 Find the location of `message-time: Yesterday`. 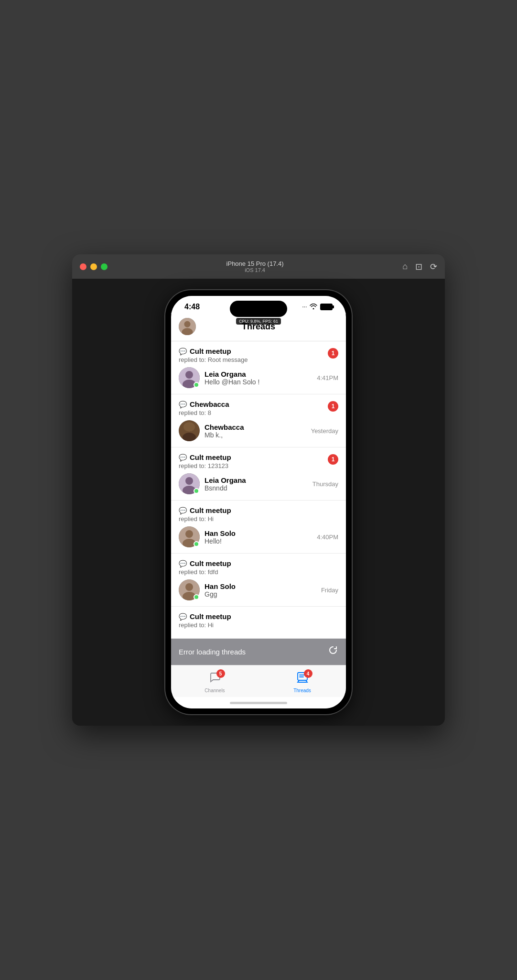

message-time: Yesterday is located at coordinates (325, 431).